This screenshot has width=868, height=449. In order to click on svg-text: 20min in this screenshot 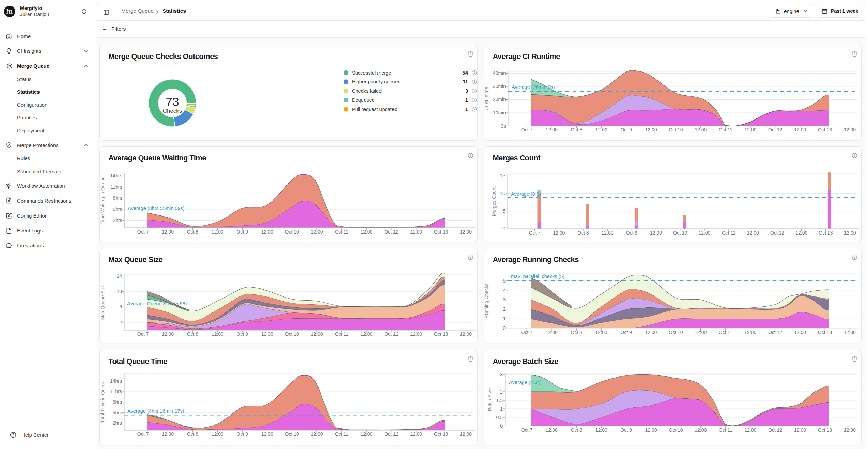, I will do `click(499, 99)`.